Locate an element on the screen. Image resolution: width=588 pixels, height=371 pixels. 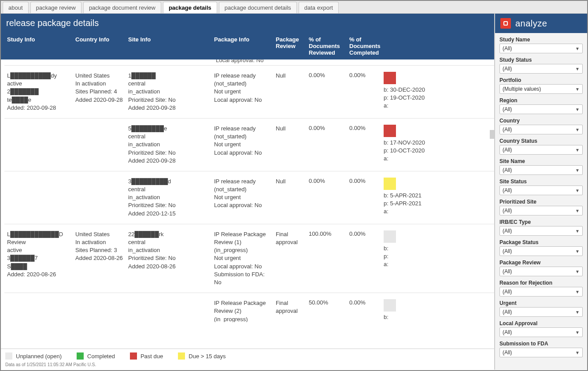
scrollbar is located at coordinates (492, 134).